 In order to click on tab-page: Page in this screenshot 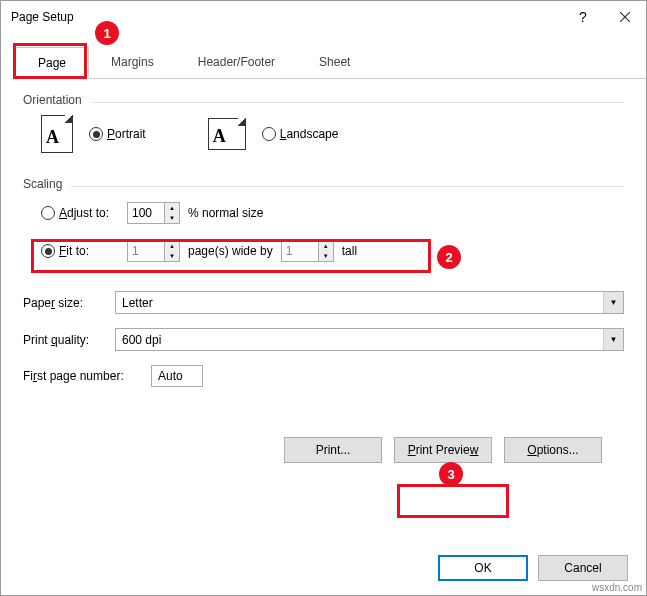, I will do `click(52, 63)`.